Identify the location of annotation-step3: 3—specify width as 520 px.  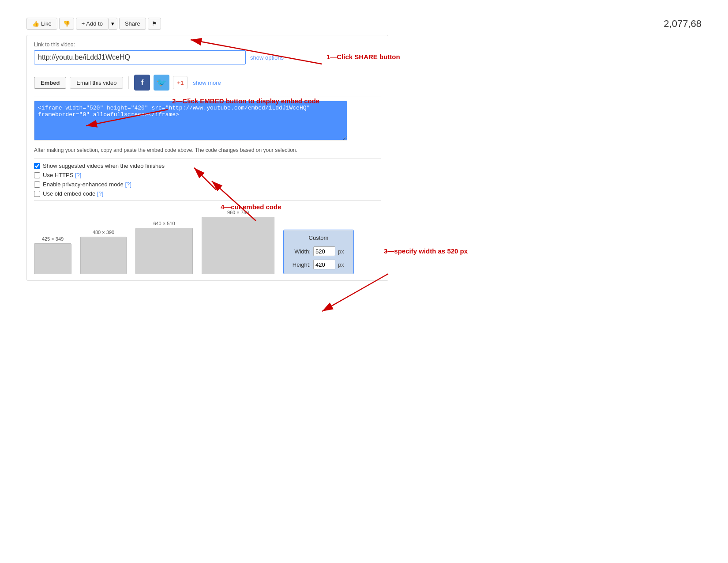
(426, 251).